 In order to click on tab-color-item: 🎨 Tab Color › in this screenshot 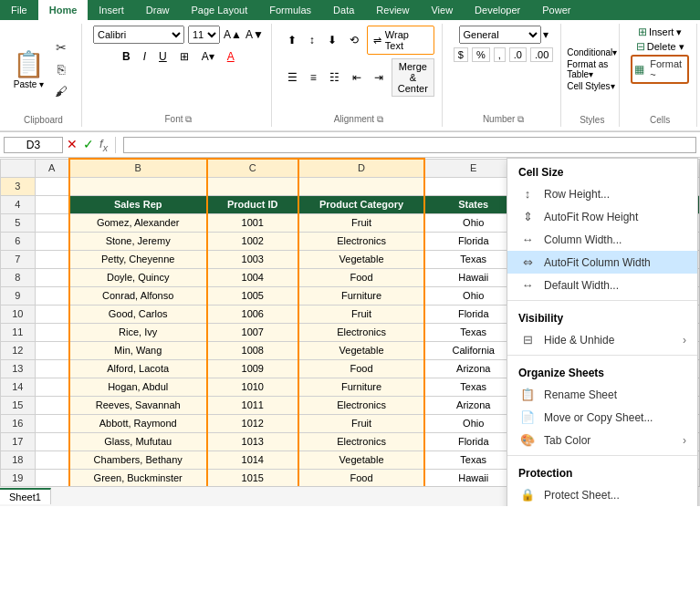, I will do `click(602, 440)`.